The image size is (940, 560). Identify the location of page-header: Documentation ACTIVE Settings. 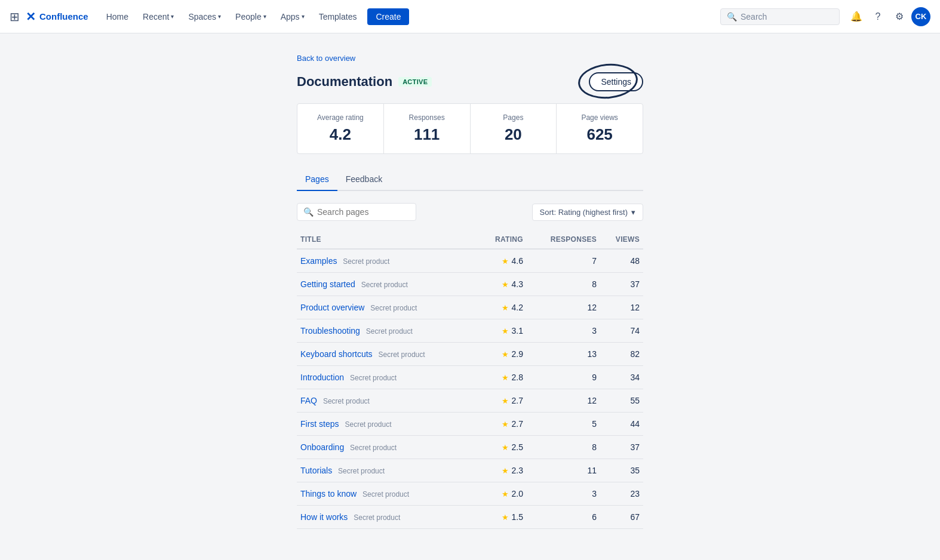
(470, 82).